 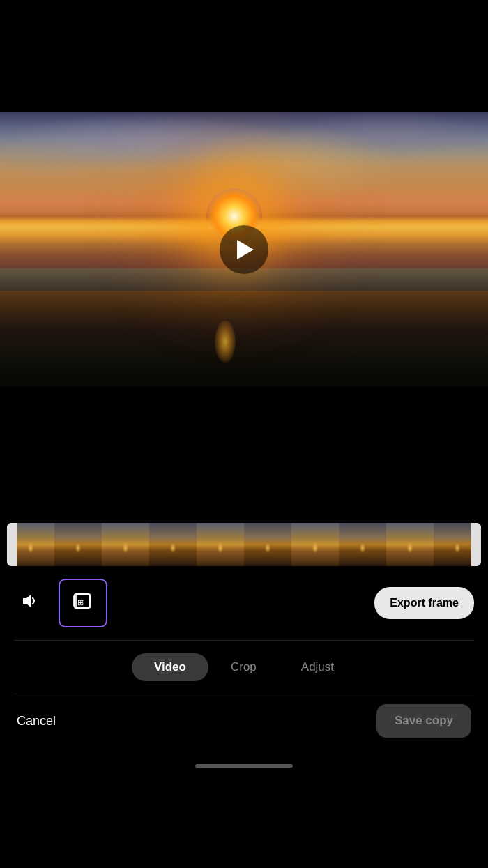 I want to click on cancel-button: Cancel, so click(x=36, y=721).